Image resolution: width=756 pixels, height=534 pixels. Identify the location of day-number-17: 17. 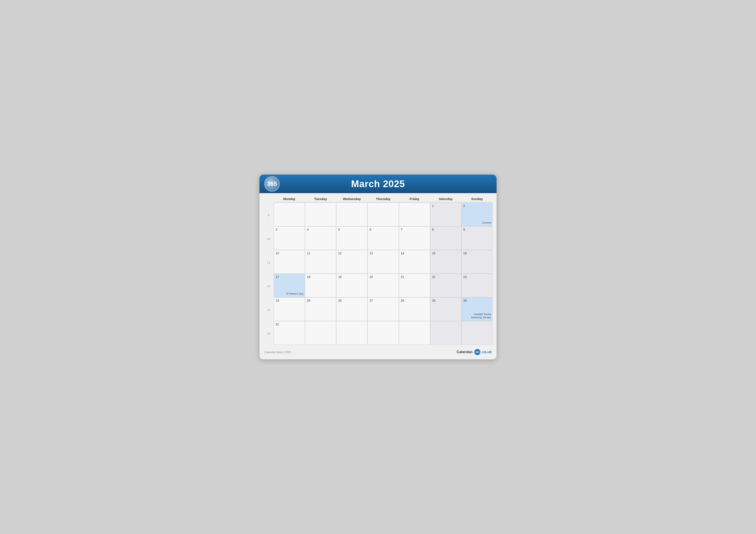
(289, 277).